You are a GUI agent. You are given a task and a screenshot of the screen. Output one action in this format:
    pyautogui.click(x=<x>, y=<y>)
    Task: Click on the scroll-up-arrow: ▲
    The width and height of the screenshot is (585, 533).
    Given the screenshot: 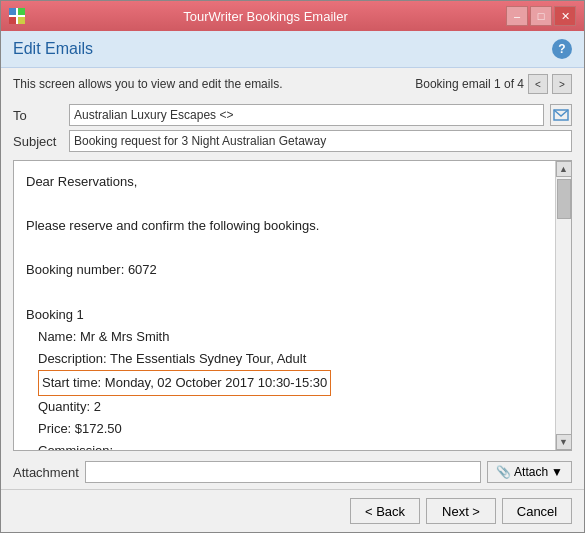 What is the action you would take?
    pyautogui.click(x=564, y=169)
    